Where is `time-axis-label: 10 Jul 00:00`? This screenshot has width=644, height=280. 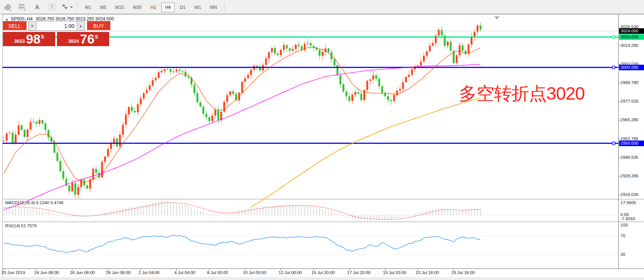 time-axis-label: 10 Jul 00:00 is located at coordinates (255, 273).